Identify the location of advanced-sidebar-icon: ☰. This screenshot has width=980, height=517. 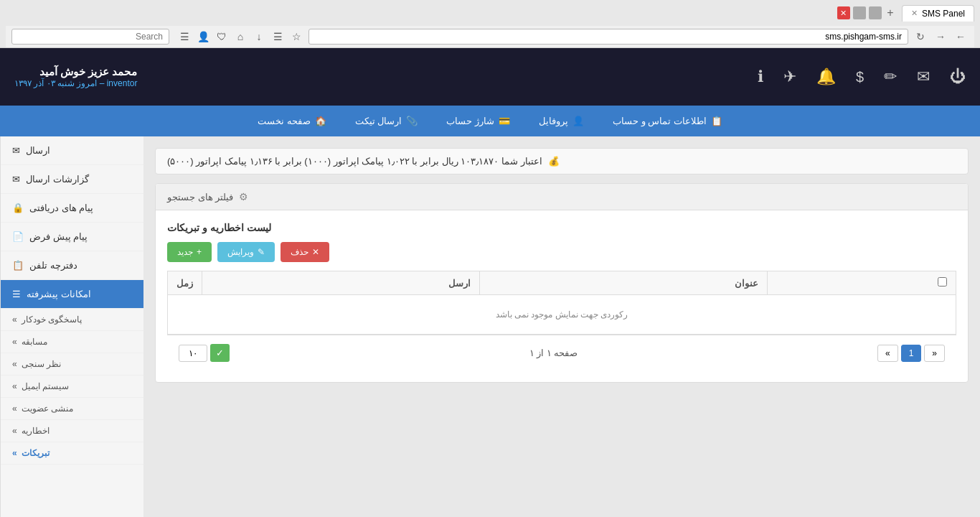
(17, 294).